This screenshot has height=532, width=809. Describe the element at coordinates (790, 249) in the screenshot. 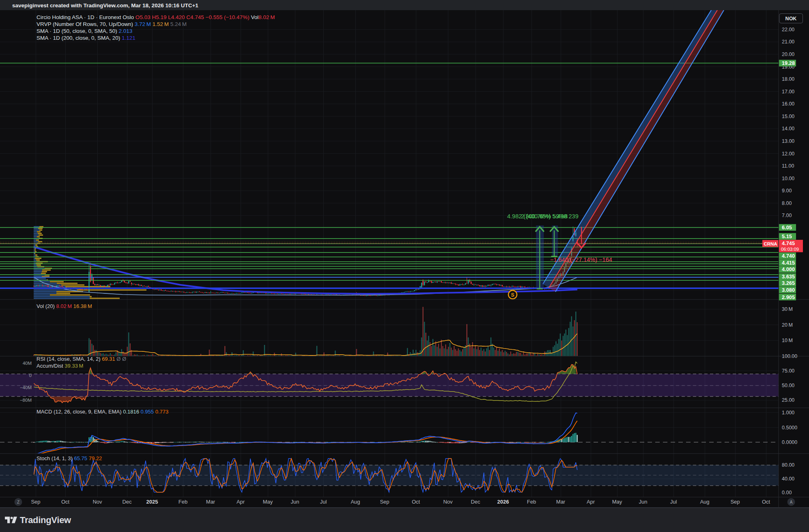

I see `svg-text: 06:03:09` at that location.